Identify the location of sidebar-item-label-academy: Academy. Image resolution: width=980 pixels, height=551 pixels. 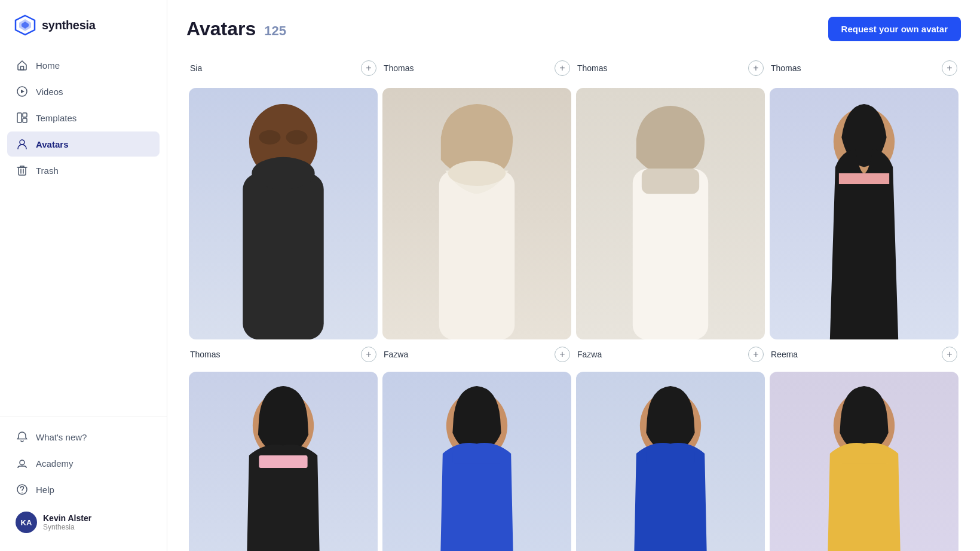
(55, 464).